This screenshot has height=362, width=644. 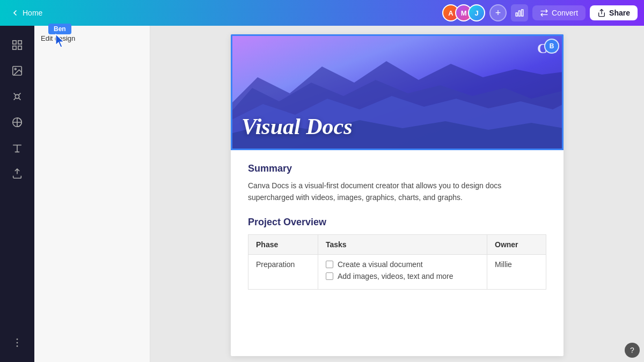 I want to click on sidebar-item-brand, so click(x=17, y=122).